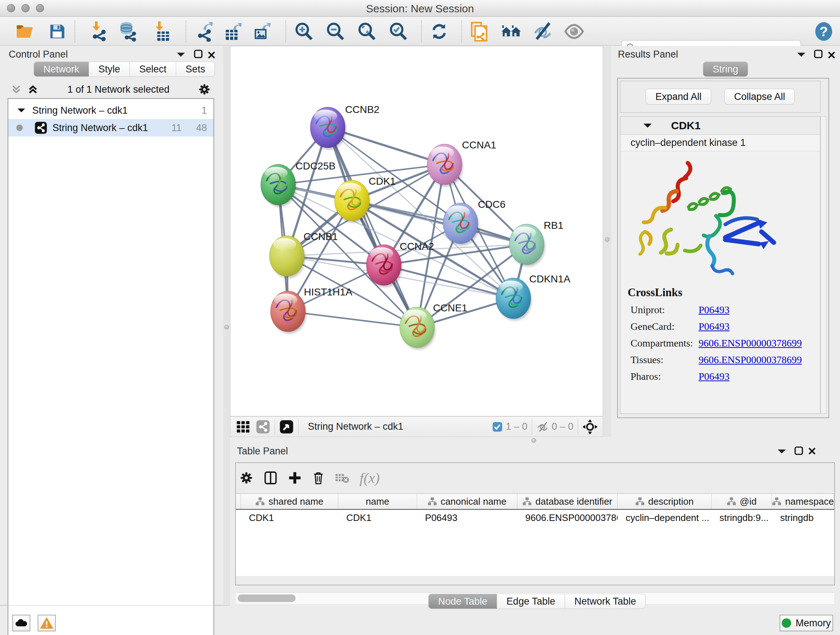  What do you see at coordinates (574, 32) in the screenshot?
I see `show-all-icon` at bounding box center [574, 32].